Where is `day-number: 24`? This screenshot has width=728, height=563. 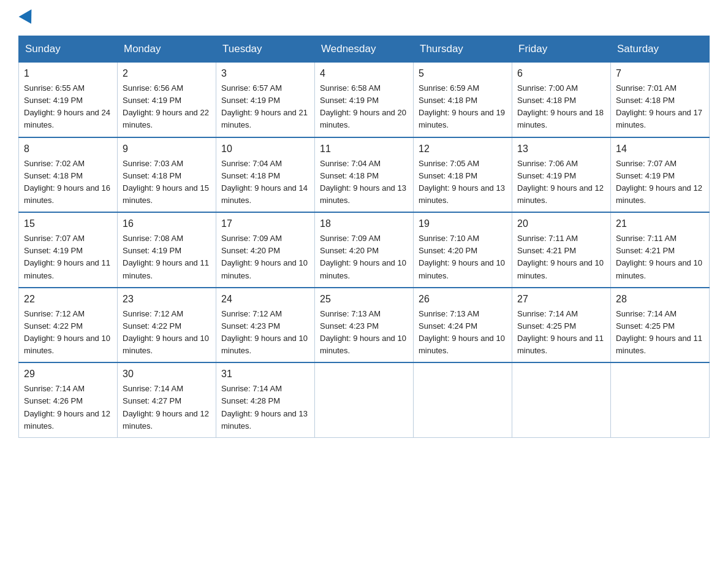
day-number: 24 is located at coordinates (265, 299).